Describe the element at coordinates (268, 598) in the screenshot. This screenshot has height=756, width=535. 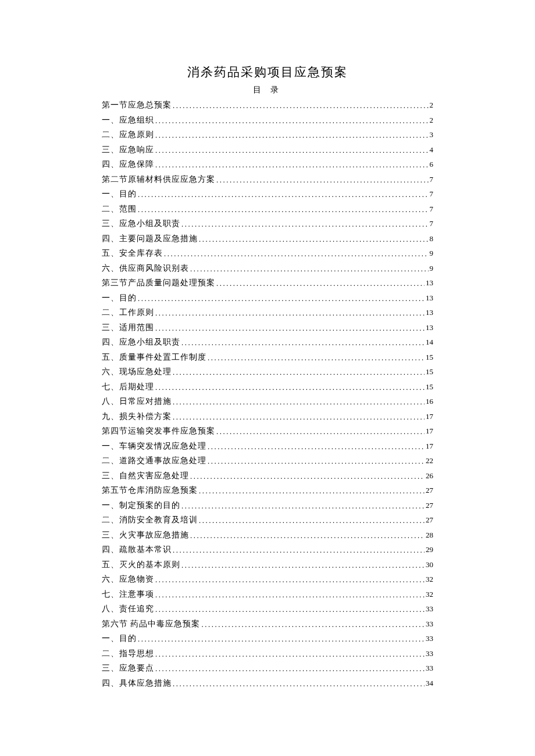
I see `toc-item: 七、注意事项32` at that location.